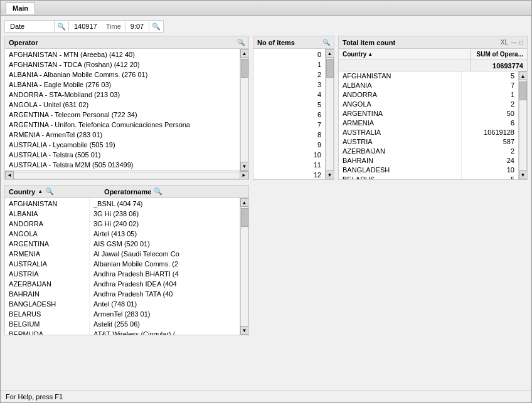 This screenshot has width=532, height=403. What do you see at coordinates (289, 164) in the screenshot?
I see `list-item: 11` at bounding box center [289, 164].